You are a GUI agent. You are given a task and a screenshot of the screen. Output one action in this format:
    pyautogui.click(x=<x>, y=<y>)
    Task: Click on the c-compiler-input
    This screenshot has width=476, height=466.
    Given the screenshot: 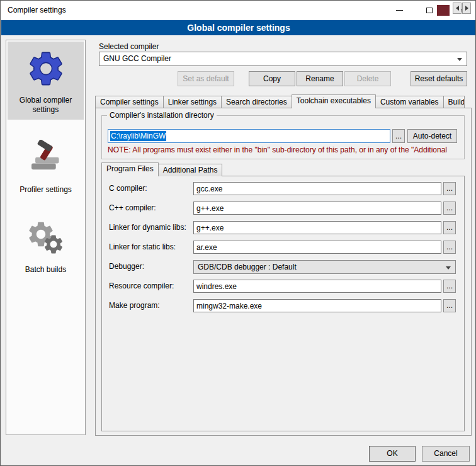 What is the action you would take?
    pyautogui.click(x=317, y=189)
    